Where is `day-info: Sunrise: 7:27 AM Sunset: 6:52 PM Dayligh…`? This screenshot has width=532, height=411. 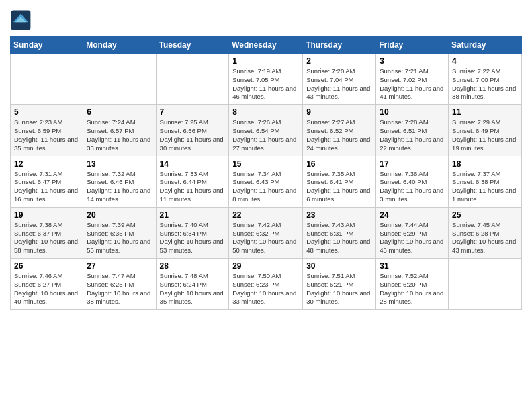
day-info: Sunrise: 7:27 AM Sunset: 6:52 PM Dayligh… is located at coordinates (339, 136).